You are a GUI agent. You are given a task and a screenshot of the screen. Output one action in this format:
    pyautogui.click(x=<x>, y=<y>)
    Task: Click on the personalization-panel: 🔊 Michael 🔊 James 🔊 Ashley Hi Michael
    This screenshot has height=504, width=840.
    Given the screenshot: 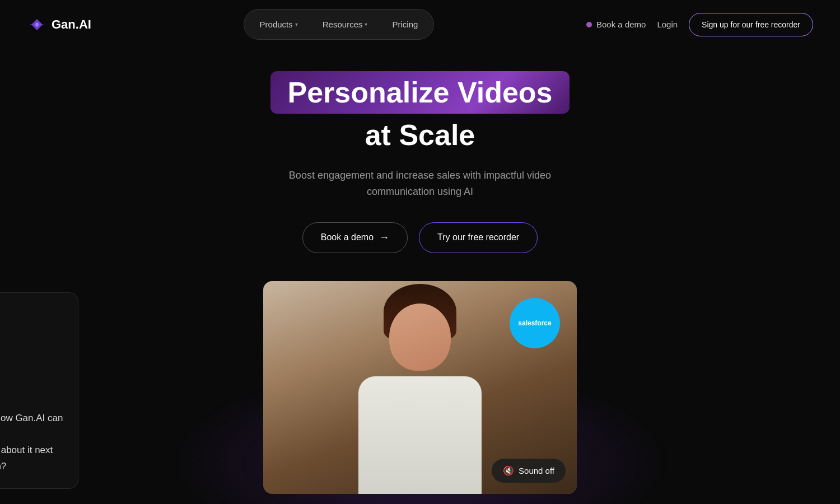 What is the action you would take?
    pyautogui.click(x=39, y=391)
    